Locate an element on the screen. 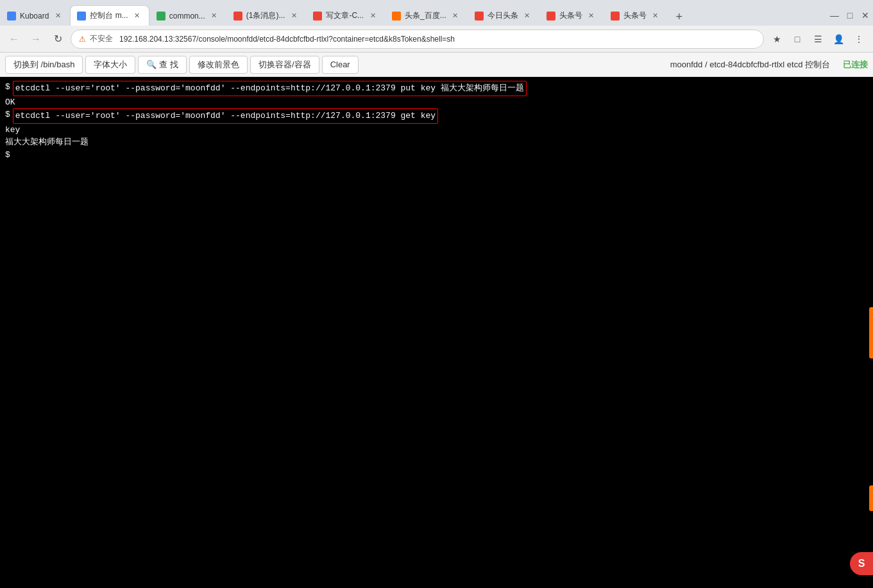  term-output: OK is located at coordinates (436, 103).